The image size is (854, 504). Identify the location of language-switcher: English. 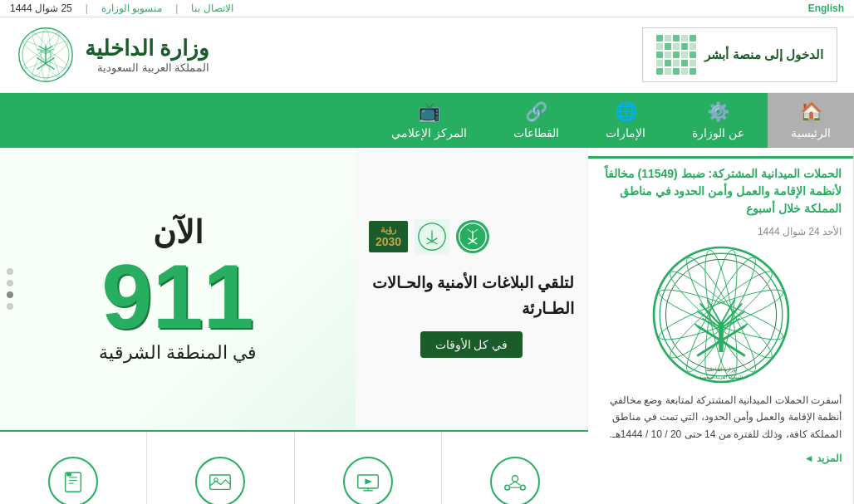
(826, 8).